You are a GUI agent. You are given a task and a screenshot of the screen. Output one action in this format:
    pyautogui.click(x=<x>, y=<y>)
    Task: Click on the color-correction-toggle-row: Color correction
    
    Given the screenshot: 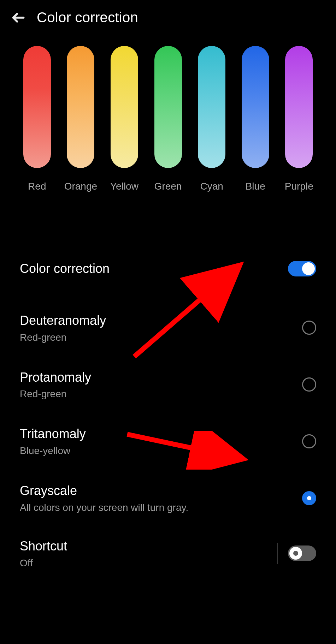 What is the action you would take?
    pyautogui.click(x=168, y=269)
    